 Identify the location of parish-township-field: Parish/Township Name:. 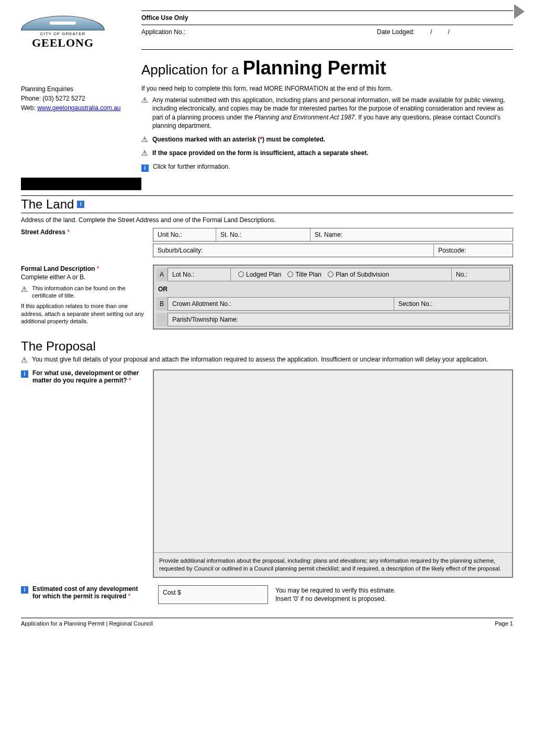
(339, 320).